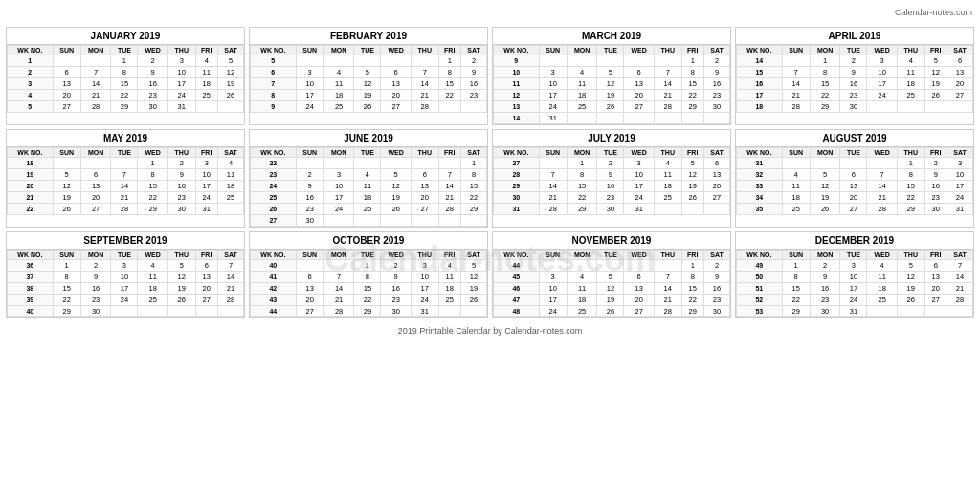 Image resolution: width=980 pixels, height=480 pixels. I want to click on week-number: 14, so click(517, 119).